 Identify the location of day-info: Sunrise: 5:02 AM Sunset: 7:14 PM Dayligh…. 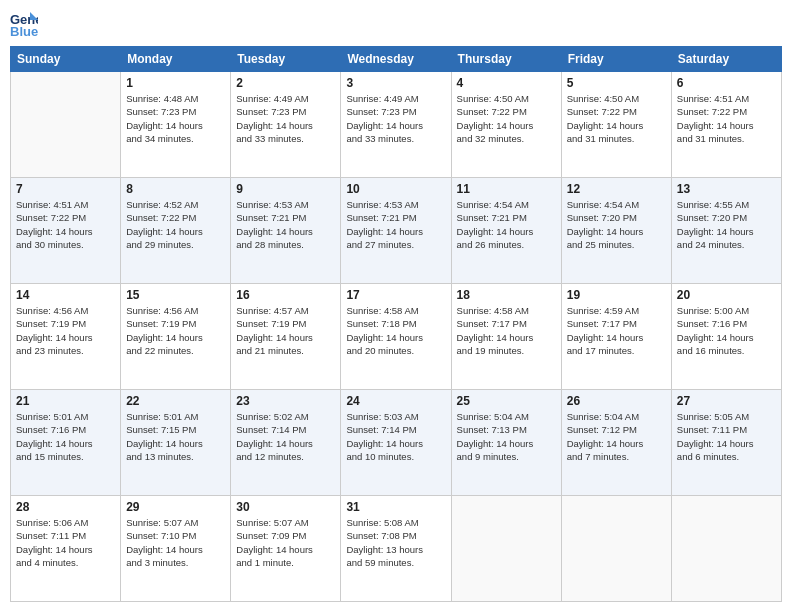
(286, 436).